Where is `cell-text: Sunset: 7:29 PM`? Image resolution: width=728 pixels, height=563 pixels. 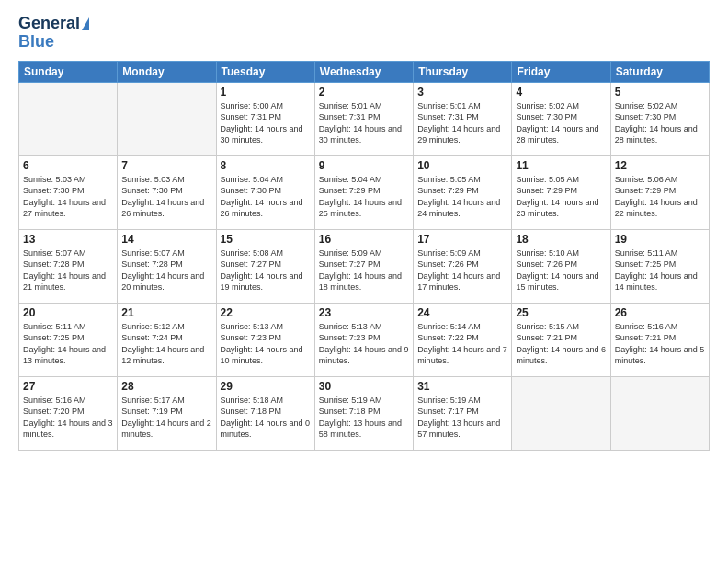
cell-text: Sunset: 7:29 PM is located at coordinates (660, 191).